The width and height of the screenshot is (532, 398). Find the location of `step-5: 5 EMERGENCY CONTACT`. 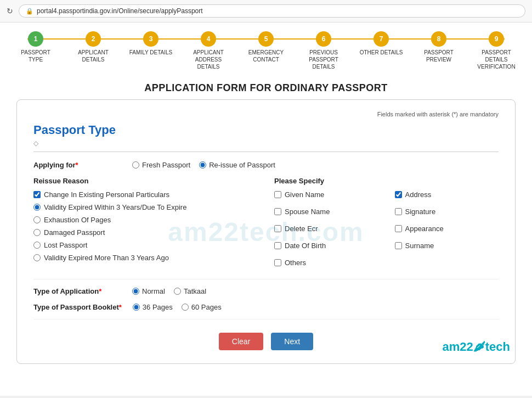

step-5: 5 EMERGENCY CONTACT is located at coordinates (266, 47).